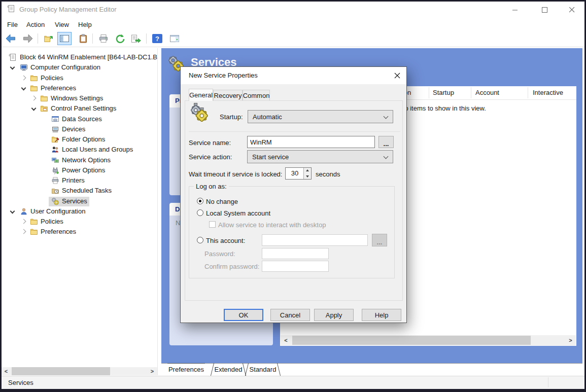 The width and height of the screenshot is (586, 392). What do you see at coordinates (175, 39) in the screenshot?
I see `show-hide-action-pane-icon` at bounding box center [175, 39].